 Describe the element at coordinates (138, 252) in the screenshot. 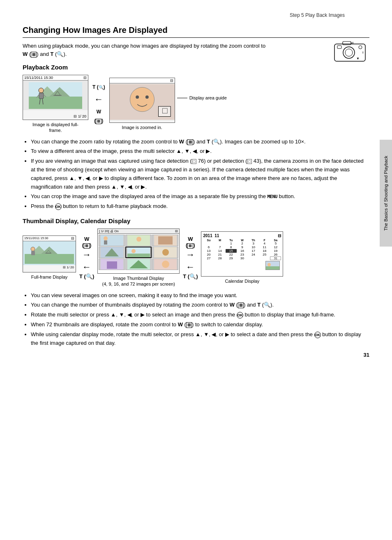

I see `thumb-grid-inner` at that location.